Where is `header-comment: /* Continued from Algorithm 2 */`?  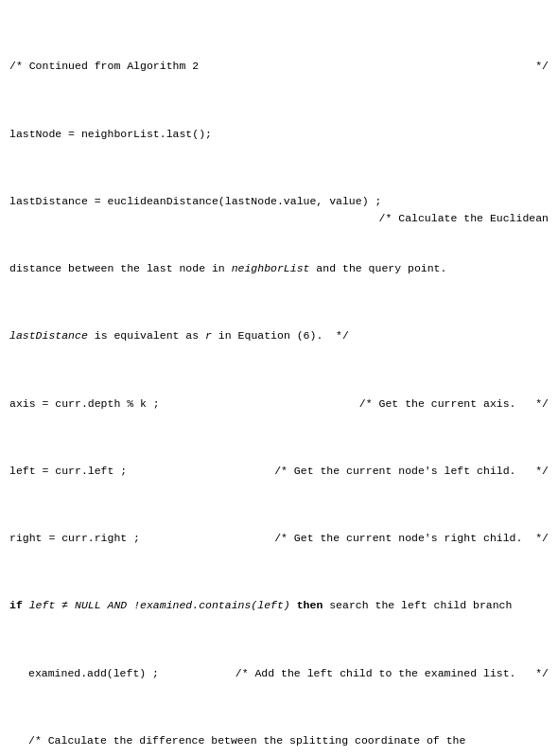
header-comment: /* Continued from Algorithm 2 */ is located at coordinates (279, 66).